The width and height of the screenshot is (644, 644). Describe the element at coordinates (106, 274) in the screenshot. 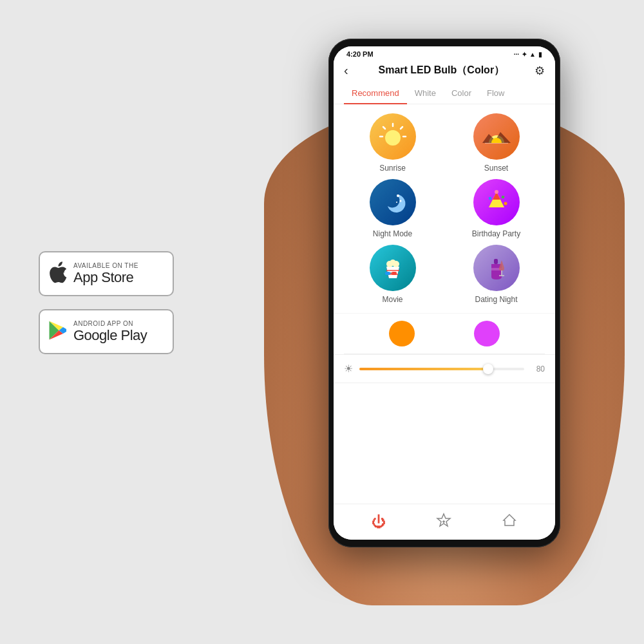

I see `appstore-badge: Available on the App Store` at that location.